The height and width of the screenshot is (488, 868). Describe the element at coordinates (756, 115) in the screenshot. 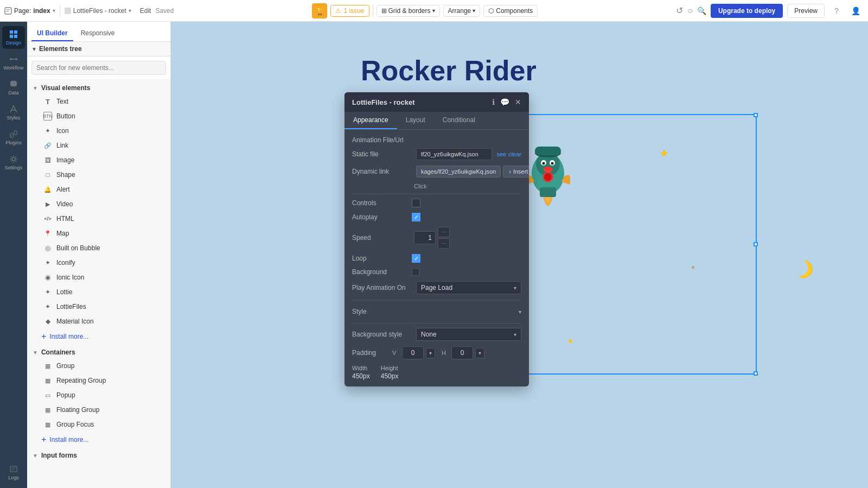

I see `handle-top-right` at that location.